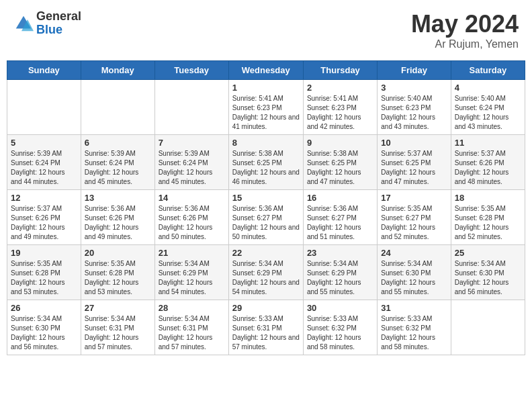 This screenshot has width=532, height=411. What do you see at coordinates (192, 142) in the screenshot?
I see `day-number: 7` at bounding box center [192, 142].